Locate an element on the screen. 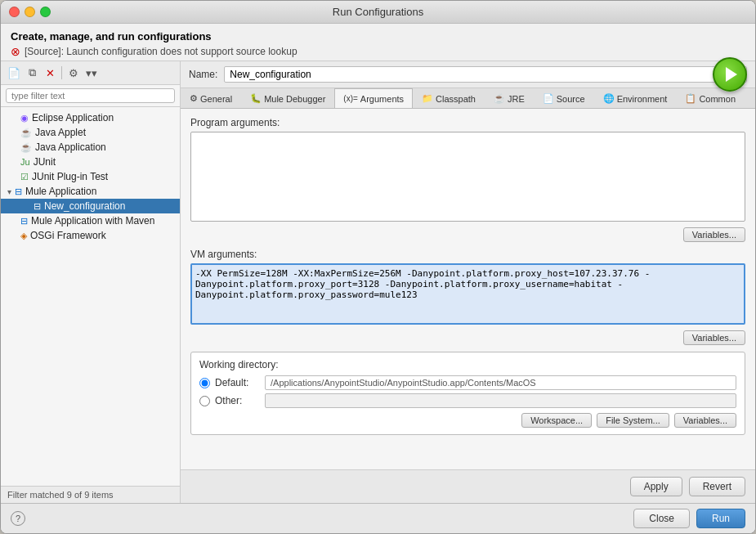 Image resolution: width=756 pixels, height=534 pixels. tab-jre-label: JRE is located at coordinates (517, 99).